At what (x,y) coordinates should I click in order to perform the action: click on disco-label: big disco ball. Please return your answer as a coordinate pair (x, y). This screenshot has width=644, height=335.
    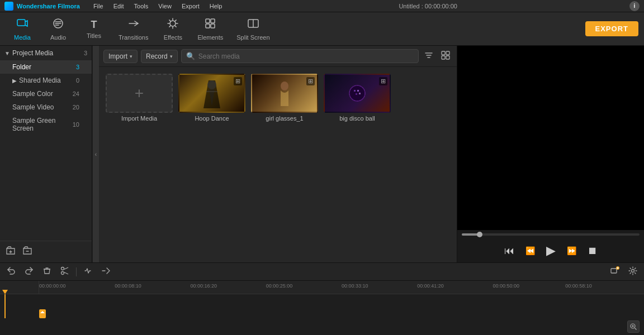
    Looking at the image, I should click on (357, 118).